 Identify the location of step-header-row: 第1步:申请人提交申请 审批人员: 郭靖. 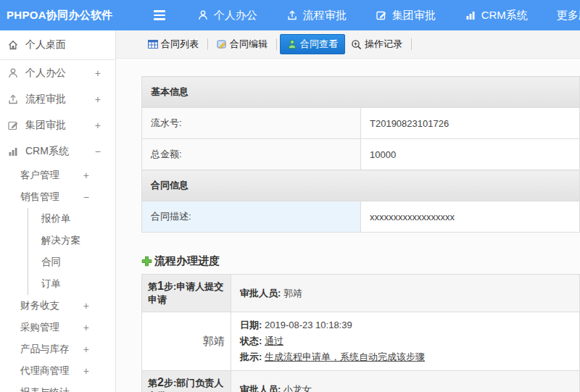
(361, 293).